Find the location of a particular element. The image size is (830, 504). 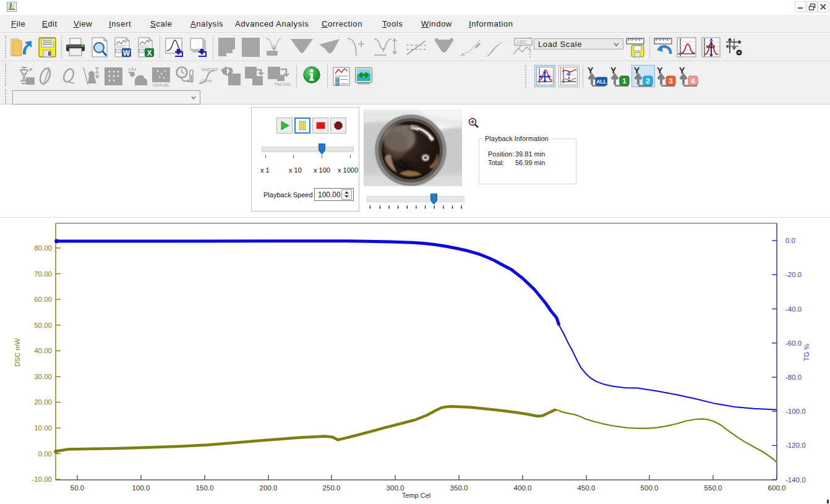

svg-text: 2 is located at coordinates (648, 81).